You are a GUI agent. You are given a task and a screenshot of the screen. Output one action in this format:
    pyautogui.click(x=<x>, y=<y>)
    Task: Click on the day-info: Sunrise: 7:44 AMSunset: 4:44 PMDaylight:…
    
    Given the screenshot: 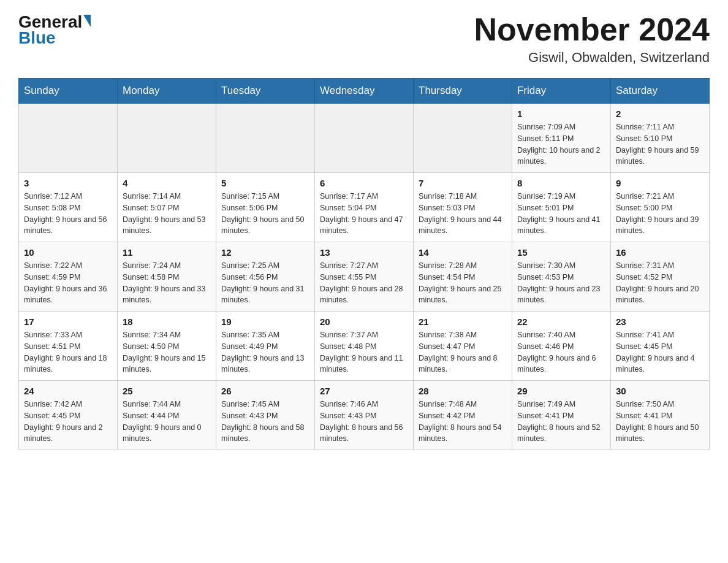 What is the action you would take?
    pyautogui.click(x=167, y=422)
    